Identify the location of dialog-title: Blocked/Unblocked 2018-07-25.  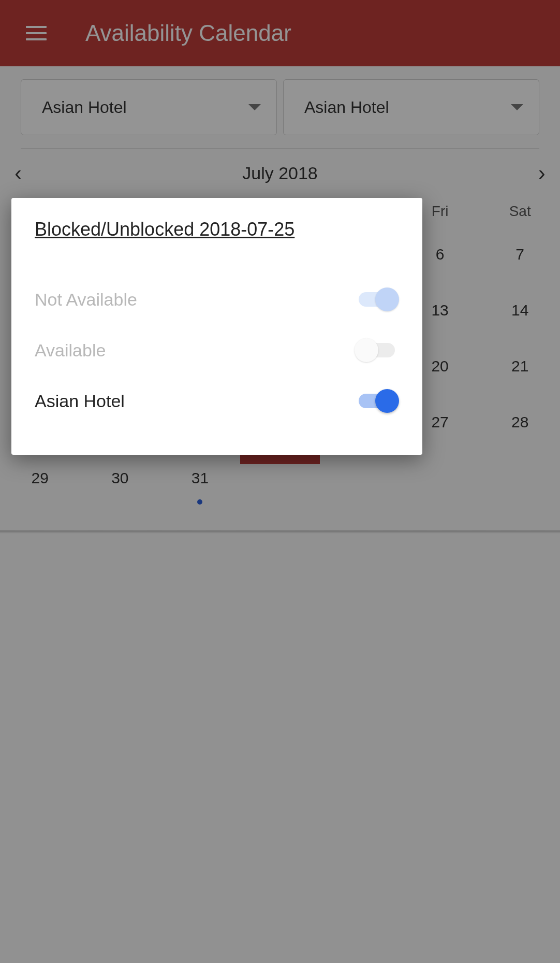
(217, 229).